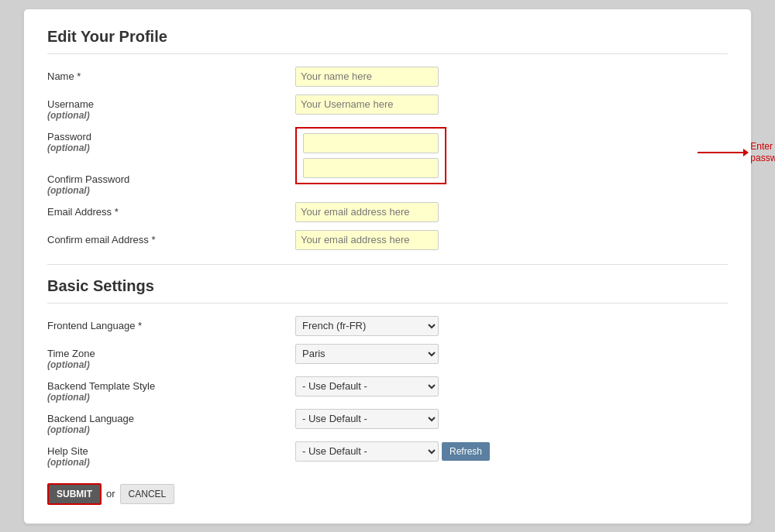 This screenshot has width=775, height=532. What do you see at coordinates (512, 354) in the screenshot?
I see `timezone-field: Paris London New York` at bounding box center [512, 354].